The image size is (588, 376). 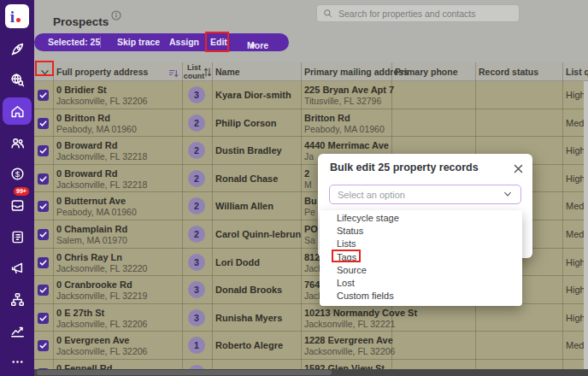 I want to click on dropdown-option-lost: Lost, so click(x=420, y=284).